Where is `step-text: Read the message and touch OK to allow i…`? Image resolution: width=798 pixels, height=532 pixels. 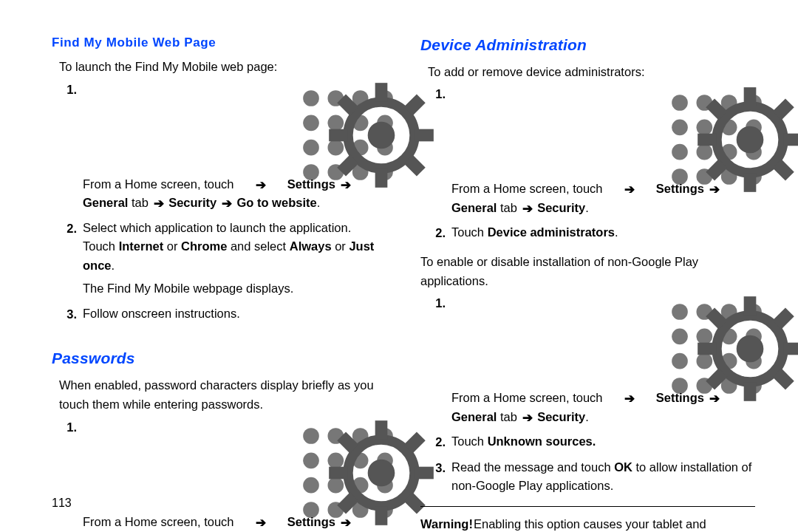
step-text: Read the message and touch OK to allow i… is located at coordinates (603, 477).